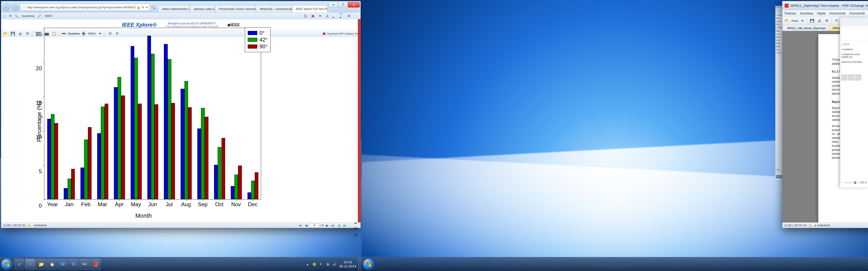 The width and height of the screenshot is (868, 271). What do you see at coordinates (803, 21) in the screenshot?
I see `open-dropdown-icon: ▾` at bounding box center [803, 21].